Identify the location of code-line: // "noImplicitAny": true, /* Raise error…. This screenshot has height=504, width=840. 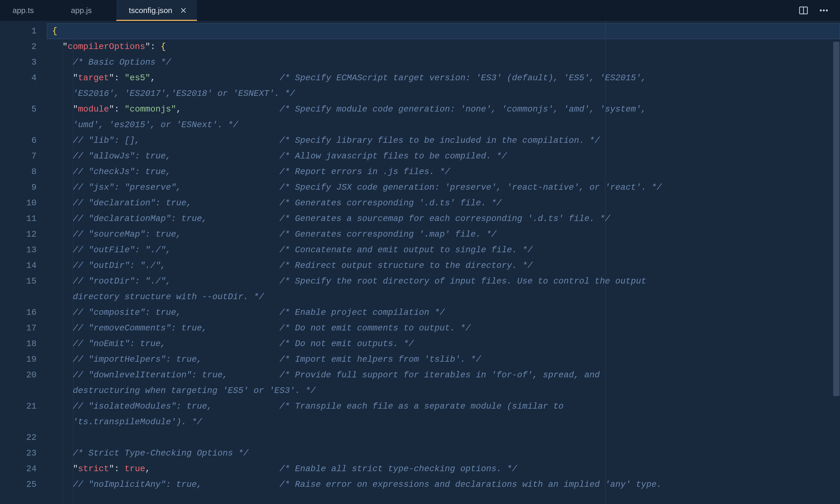
(443, 485).